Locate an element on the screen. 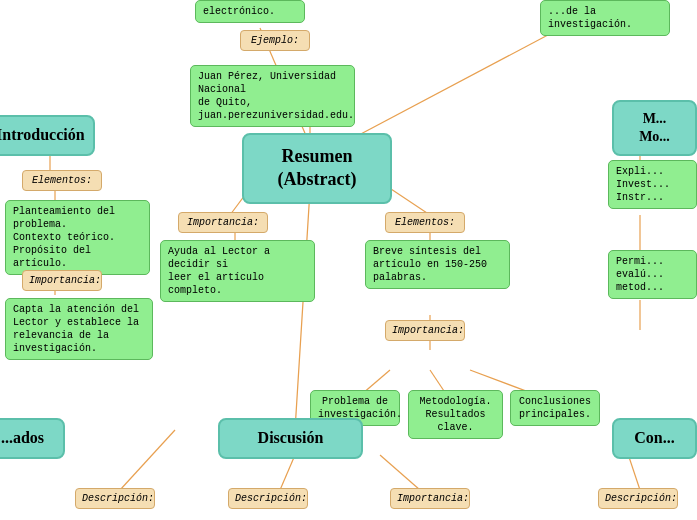  conclusion-descripcion-label: Descripción: is located at coordinates (638, 498).